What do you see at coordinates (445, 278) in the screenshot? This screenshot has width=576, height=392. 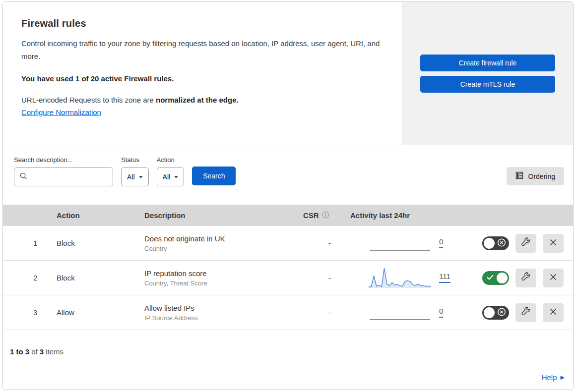 I see `activity-count-link: 111` at bounding box center [445, 278].